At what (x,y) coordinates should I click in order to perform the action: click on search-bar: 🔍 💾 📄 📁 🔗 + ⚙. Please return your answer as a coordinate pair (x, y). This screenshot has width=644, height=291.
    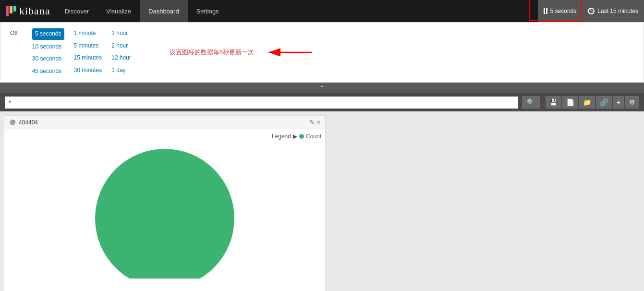
    Looking at the image, I should click on (322, 102).